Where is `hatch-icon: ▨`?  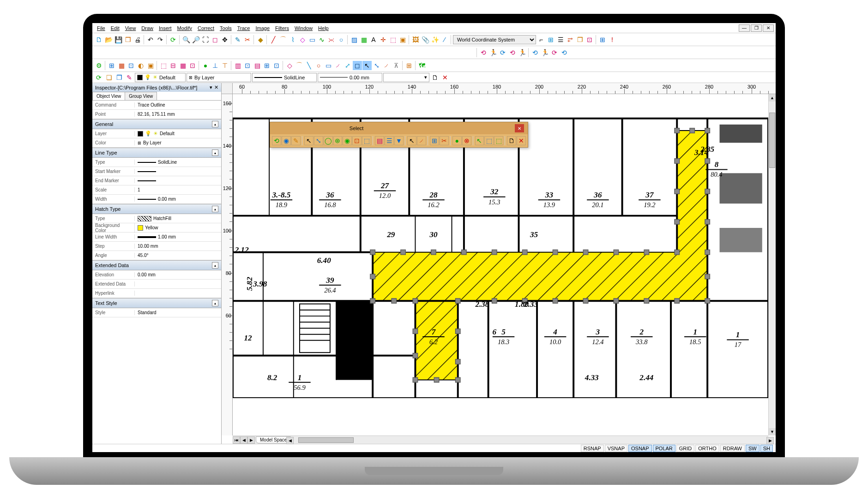 hatch-icon: ▨ is located at coordinates (354, 40).